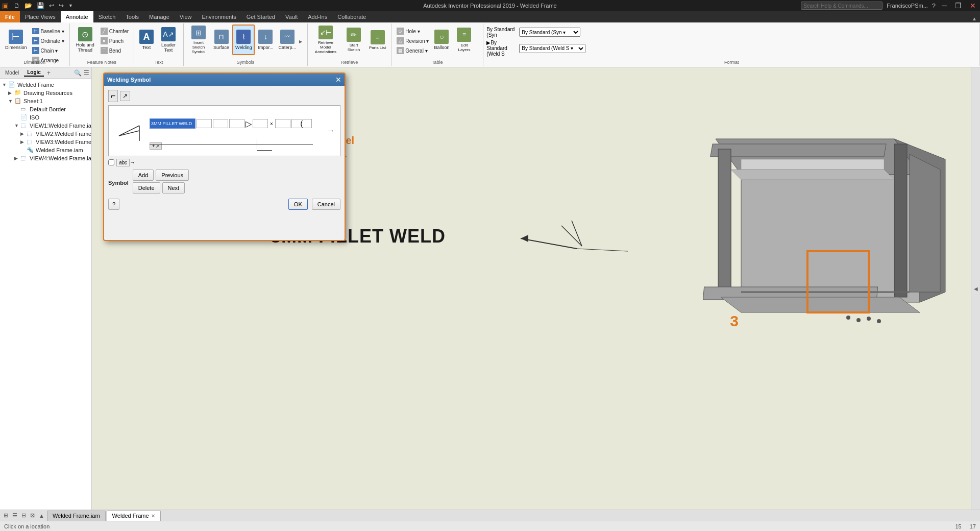 This screenshot has width=980, height=531. What do you see at coordinates (40, 17) in the screenshot?
I see `tab-place-views: Place Views` at bounding box center [40, 17].